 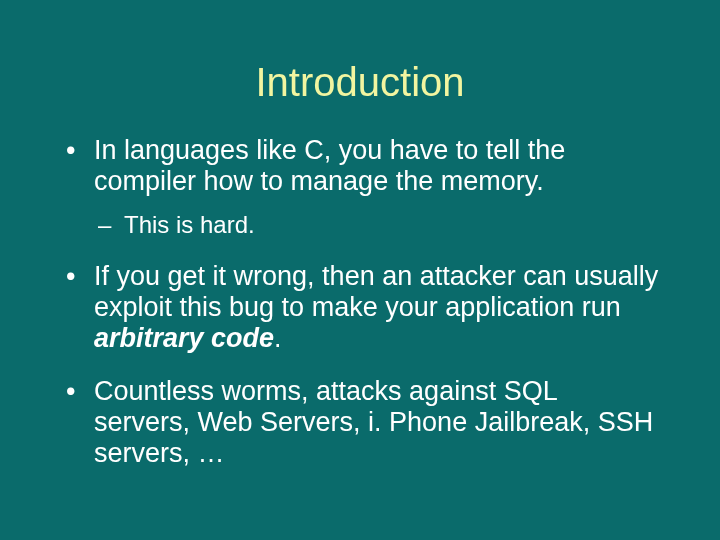 I want to click on sub-bullet-list: This is hard., so click(x=377, y=225).